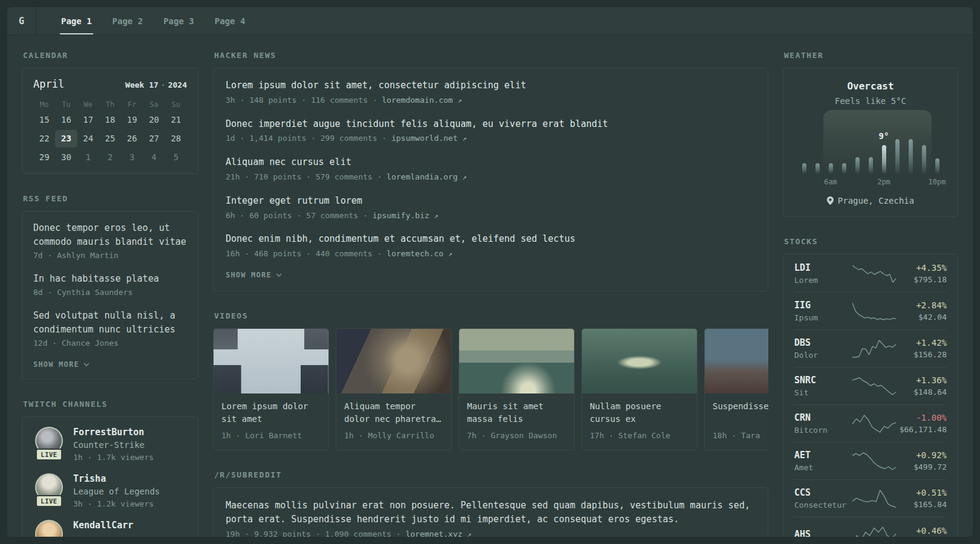  What do you see at coordinates (422, 100) in the screenshot?
I see `hn-domain-link: loremdomain.com ↗` at bounding box center [422, 100].